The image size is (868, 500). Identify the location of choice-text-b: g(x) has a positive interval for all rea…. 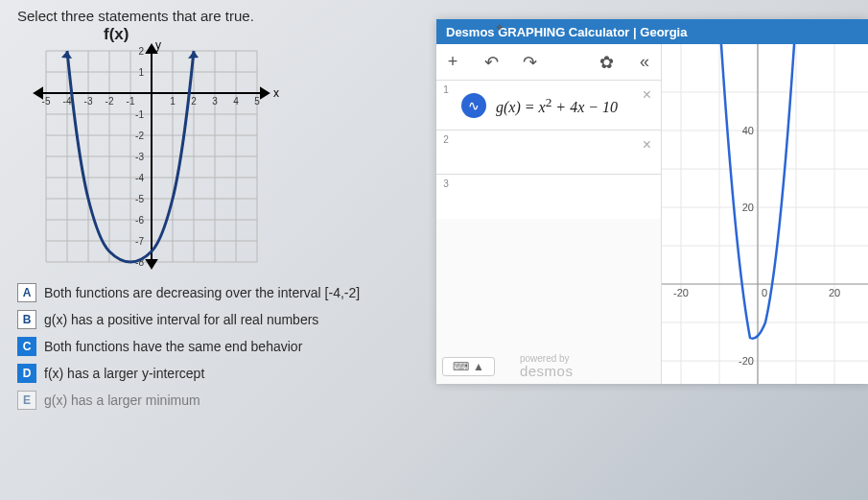
(181, 320).